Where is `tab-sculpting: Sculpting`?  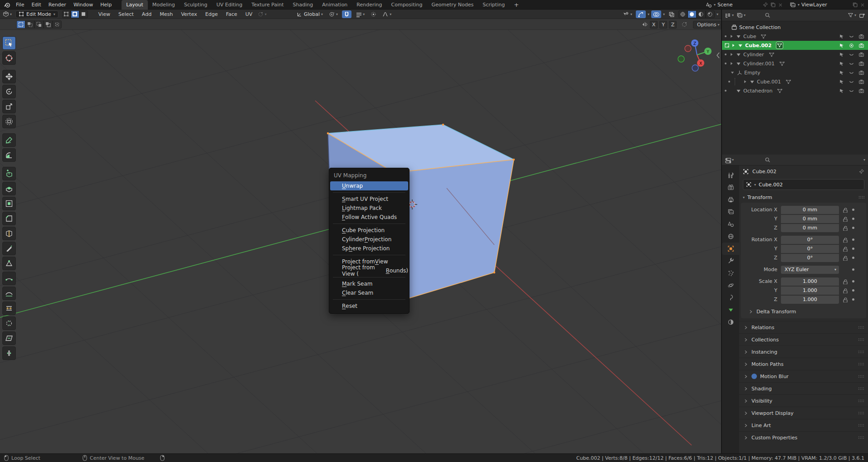
tab-sculpting: Sculpting is located at coordinates (196, 5).